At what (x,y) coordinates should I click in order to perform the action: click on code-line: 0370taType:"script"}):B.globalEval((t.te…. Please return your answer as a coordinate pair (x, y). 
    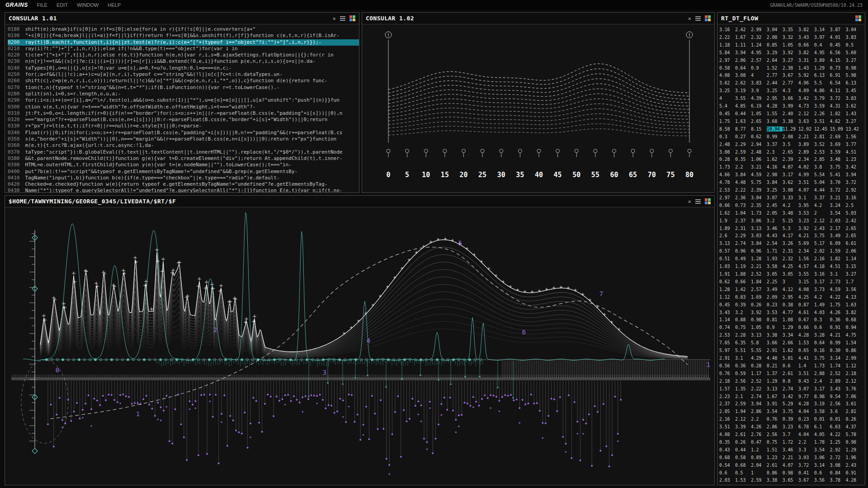
    Looking at the image, I should click on (184, 152).